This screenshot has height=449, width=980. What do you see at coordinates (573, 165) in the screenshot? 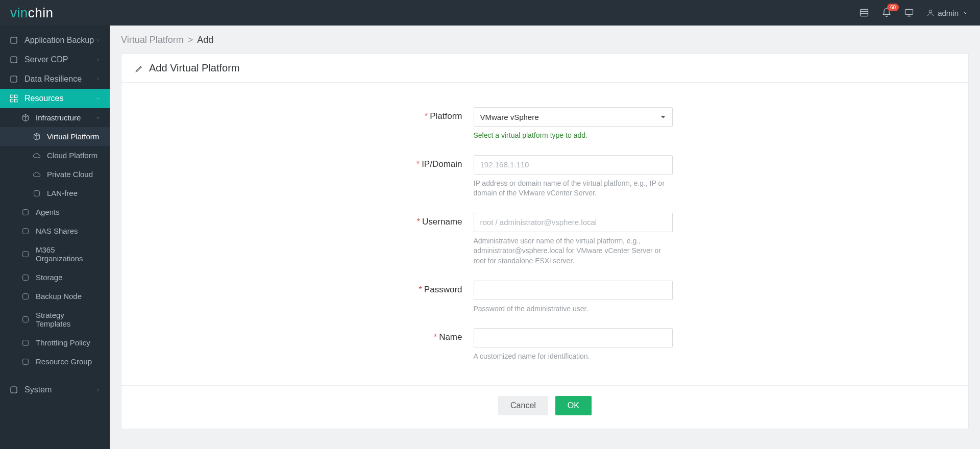
I see `ipdomain-input` at bounding box center [573, 165].